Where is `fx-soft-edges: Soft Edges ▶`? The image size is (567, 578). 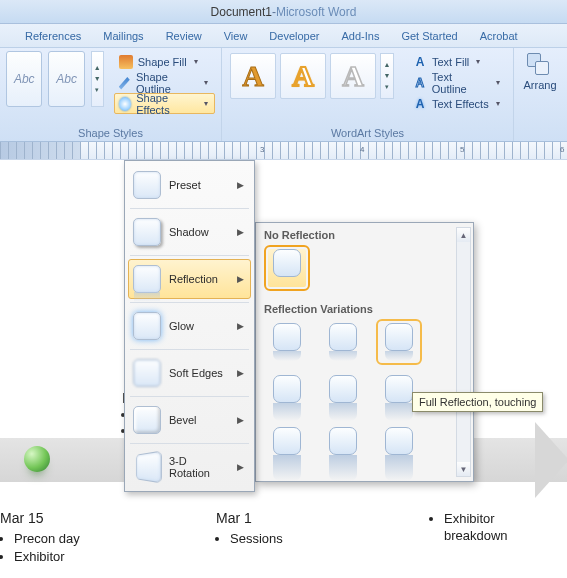 fx-soft-edges: Soft Edges ▶ is located at coordinates (190, 373).